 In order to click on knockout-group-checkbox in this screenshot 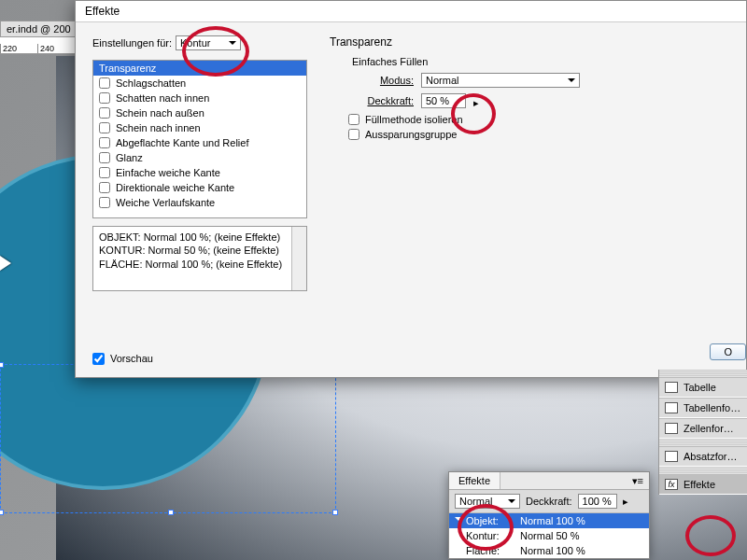, I will do `click(354, 134)`.